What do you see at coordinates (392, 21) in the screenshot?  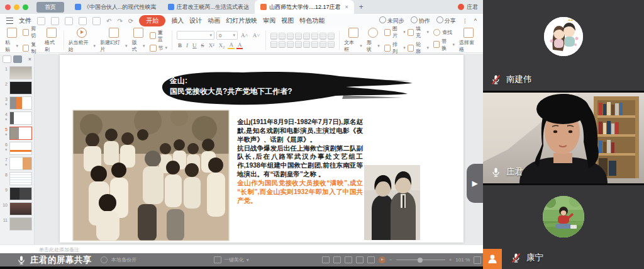 I see `sync-status: 未同步` at bounding box center [392, 21].